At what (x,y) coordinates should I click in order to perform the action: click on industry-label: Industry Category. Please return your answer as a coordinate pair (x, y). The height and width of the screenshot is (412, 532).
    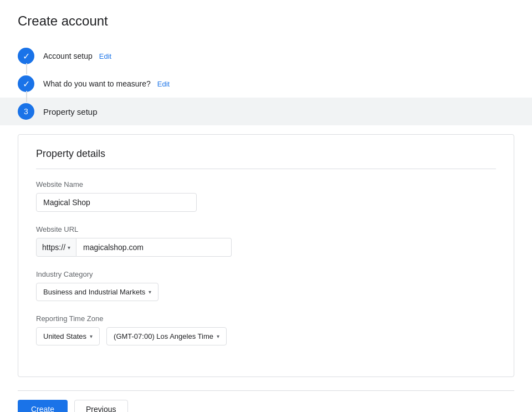
    Looking at the image, I should click on (266, 274).